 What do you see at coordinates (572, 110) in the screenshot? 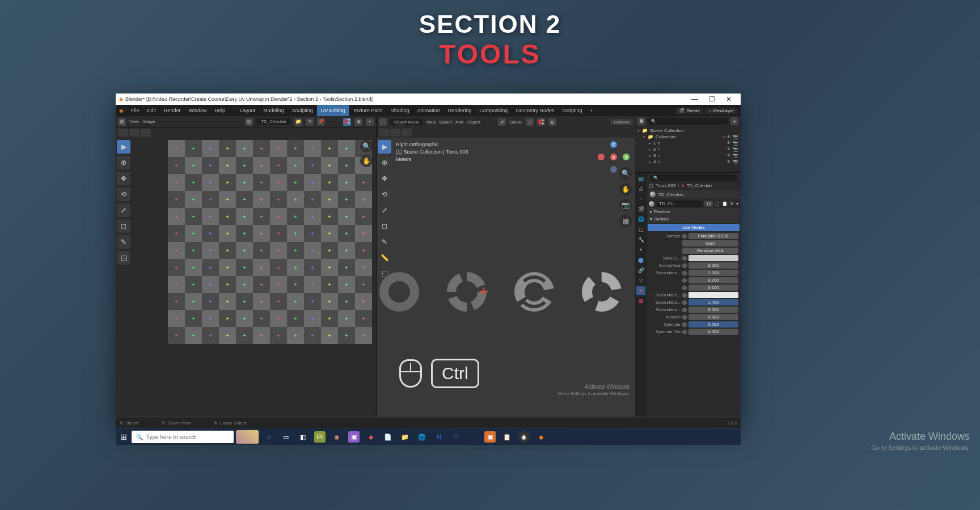
I see `ws-scripting: Scripting` at bounding box center [572, 110].